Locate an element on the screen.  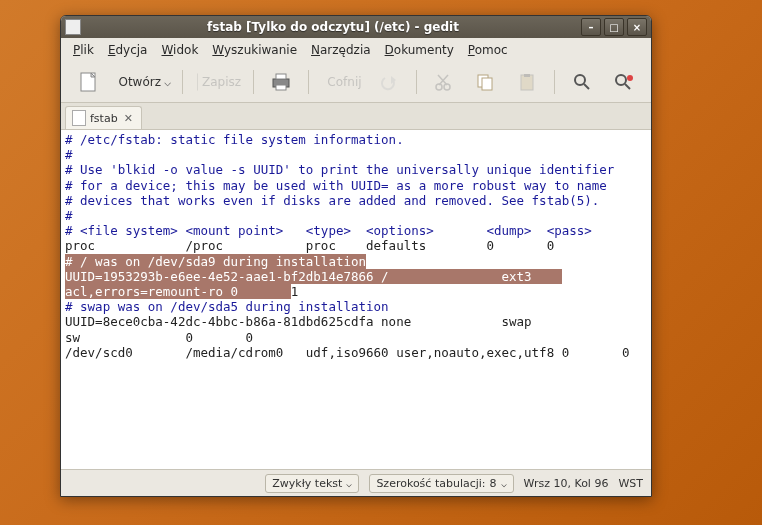
toolbar: Otwórz ⌵ Zapisz Cofnij is located at coordinates (356, 82).